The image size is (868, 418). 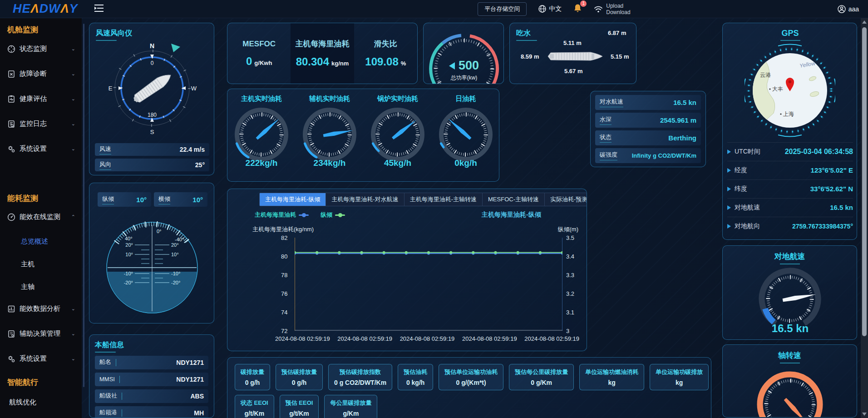 What do you see at coordinates (152, 99) in the screenshot?
I see `wind-speed-direction-panel: 风速风向仪 N S E W 0 180 风速22.4 m/` at bounding box center [152, 99].